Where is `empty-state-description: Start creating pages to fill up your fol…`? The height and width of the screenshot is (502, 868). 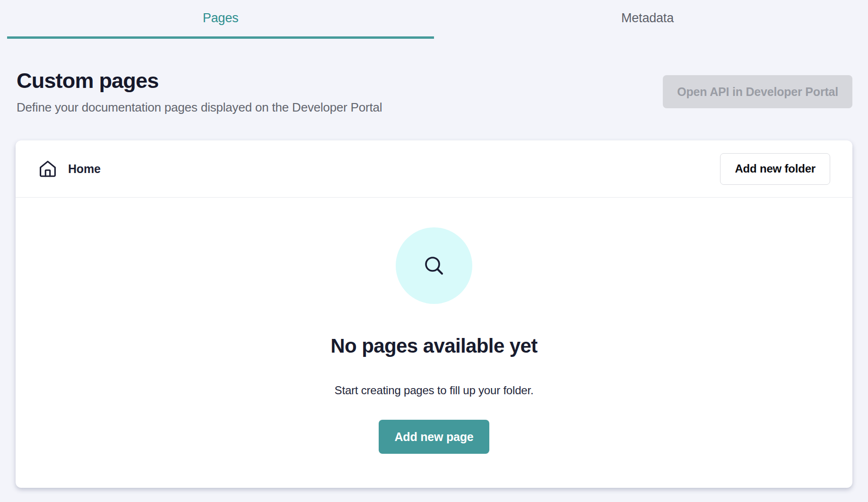 empty-state-description: Start creating pages to fill up your fol… is located at coordinates (434, 390).